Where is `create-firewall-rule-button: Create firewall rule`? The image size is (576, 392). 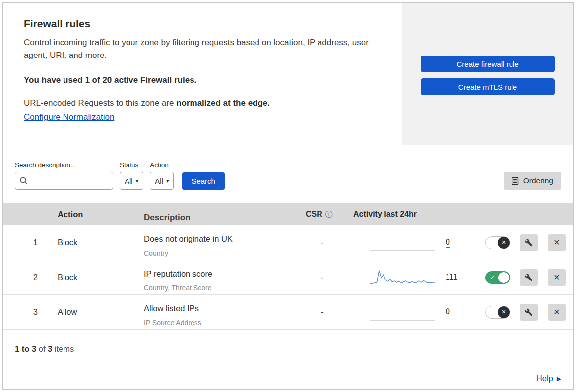 create-firewall-rule-button: Create firewall rule is located at coordinates (488, 64).